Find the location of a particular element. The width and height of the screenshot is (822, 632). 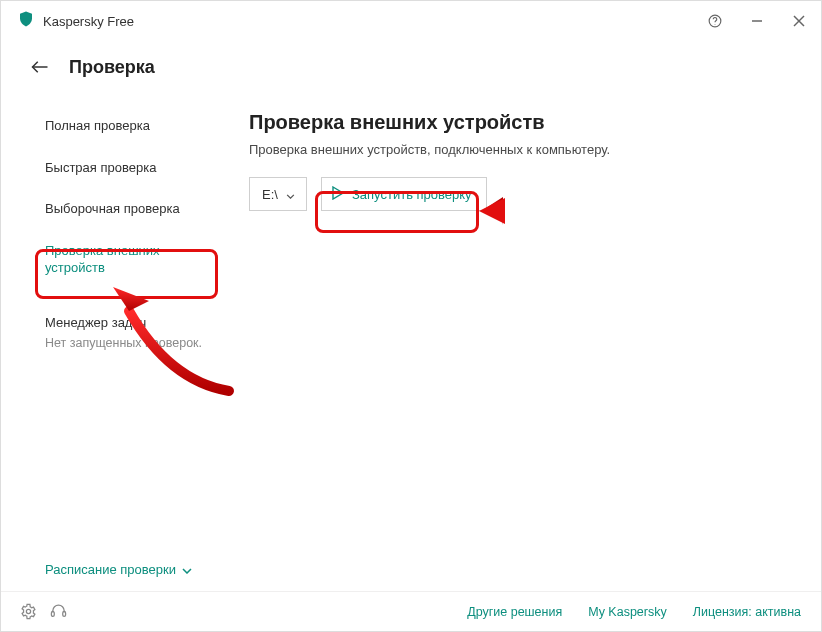

schedule-link: Расписание проверки is located at coordinates (127, 576).